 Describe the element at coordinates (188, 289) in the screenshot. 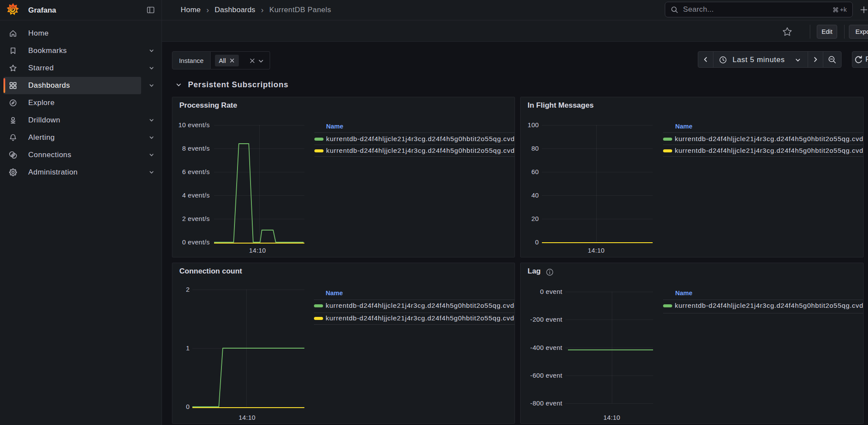

I see `svg-text: 2` at that location.